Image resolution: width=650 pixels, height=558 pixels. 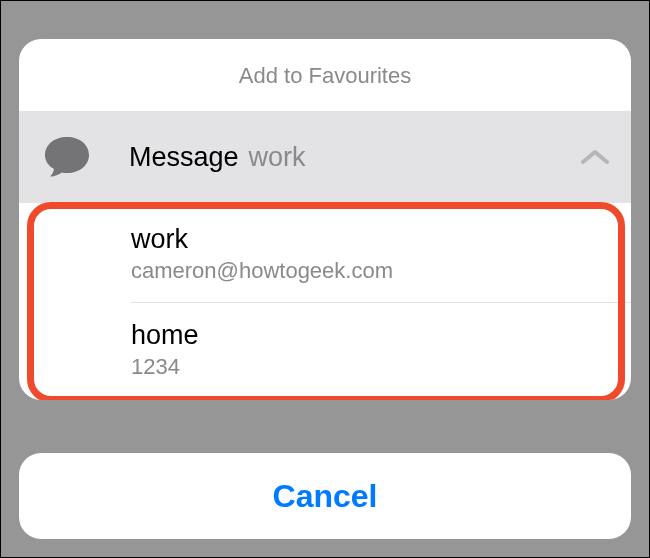 I want to click on message-sublabel: work, so click(x=278, y=158).